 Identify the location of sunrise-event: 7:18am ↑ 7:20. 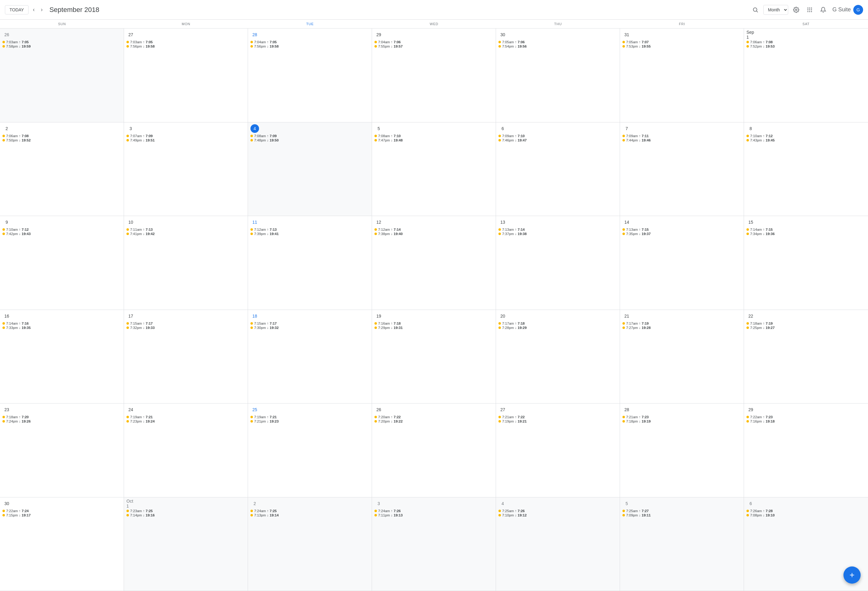
(62, 417).